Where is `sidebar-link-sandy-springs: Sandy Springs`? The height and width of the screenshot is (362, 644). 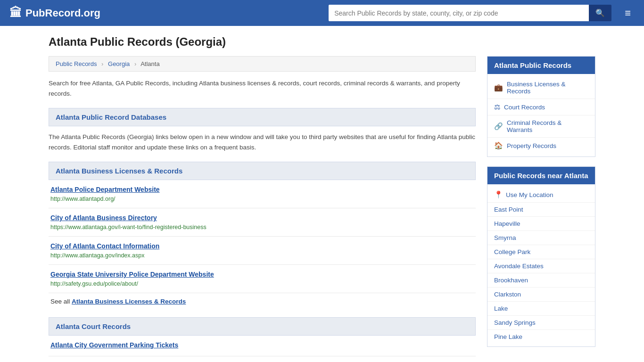
sidebar-link-sandy-springs: Sandy Springs is located at coordinates (541, 322).